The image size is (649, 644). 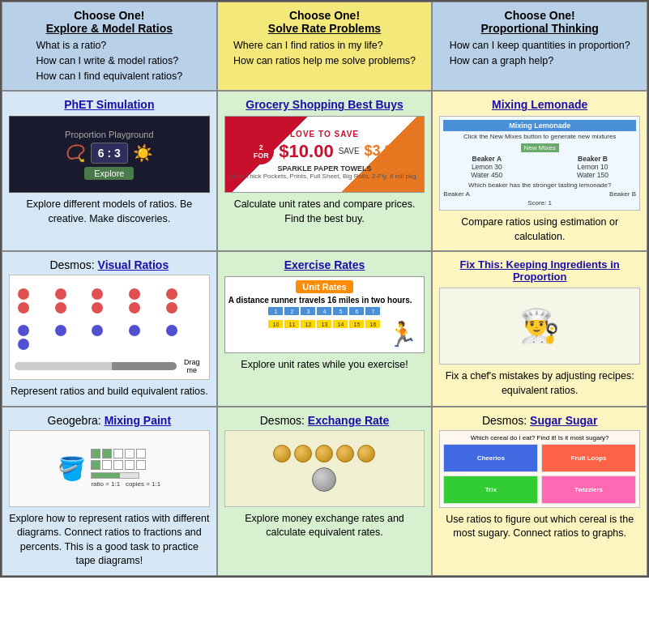 What do you see at coordinates (109, 327) in the screenshot?
I see `visual-ratios-preview: Drag me` at bounding box center [109, 327].